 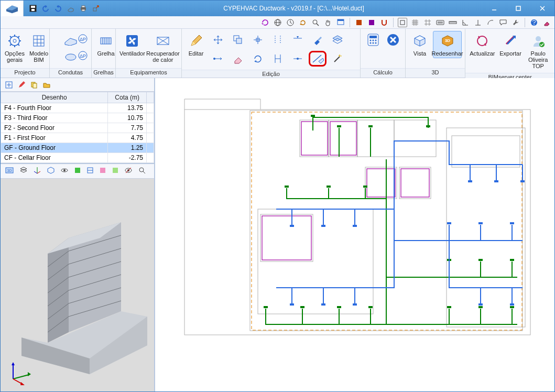 I want to click on redesenhar-button: 3D Redesenhar, so click(x=448, y=45).